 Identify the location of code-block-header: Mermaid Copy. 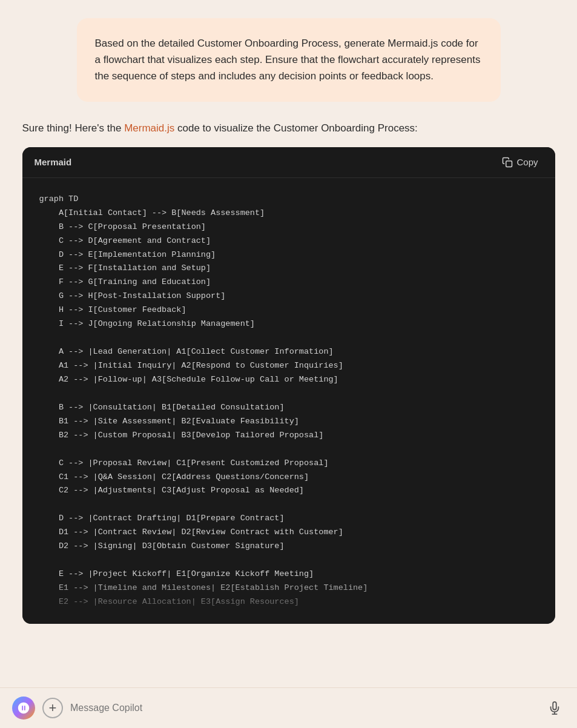
(289, 162).